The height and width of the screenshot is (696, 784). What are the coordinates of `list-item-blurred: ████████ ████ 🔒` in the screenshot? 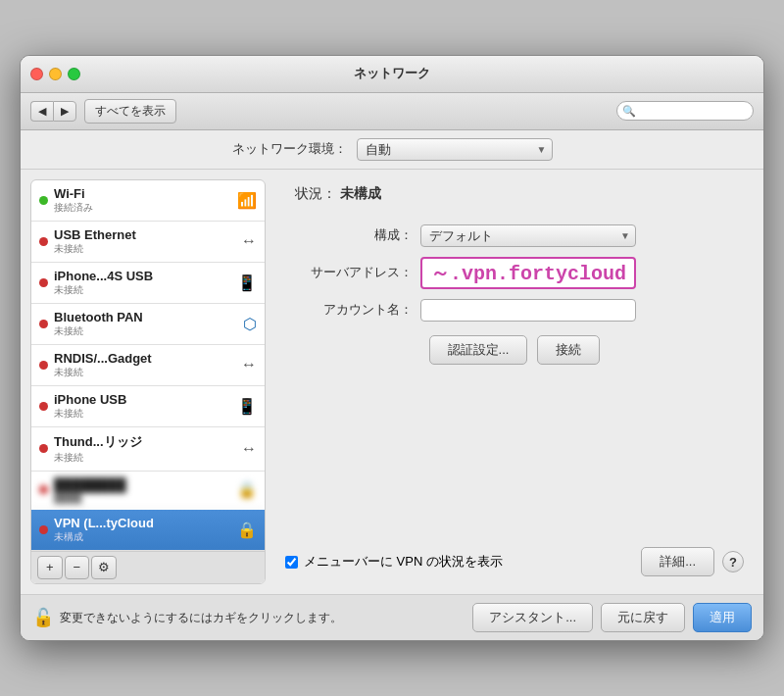 It's located at (148, 490).